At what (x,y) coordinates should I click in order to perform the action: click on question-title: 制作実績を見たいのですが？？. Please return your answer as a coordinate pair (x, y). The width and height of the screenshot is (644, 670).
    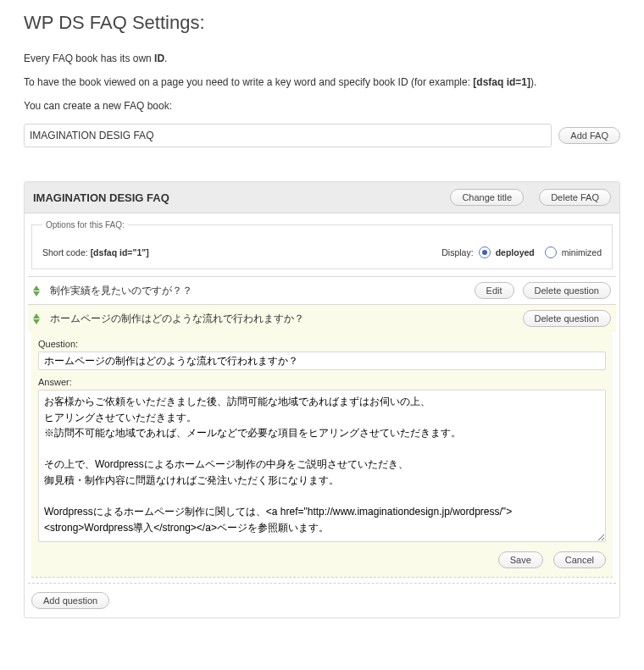
    Looking at the image, I should click on (259, 291).